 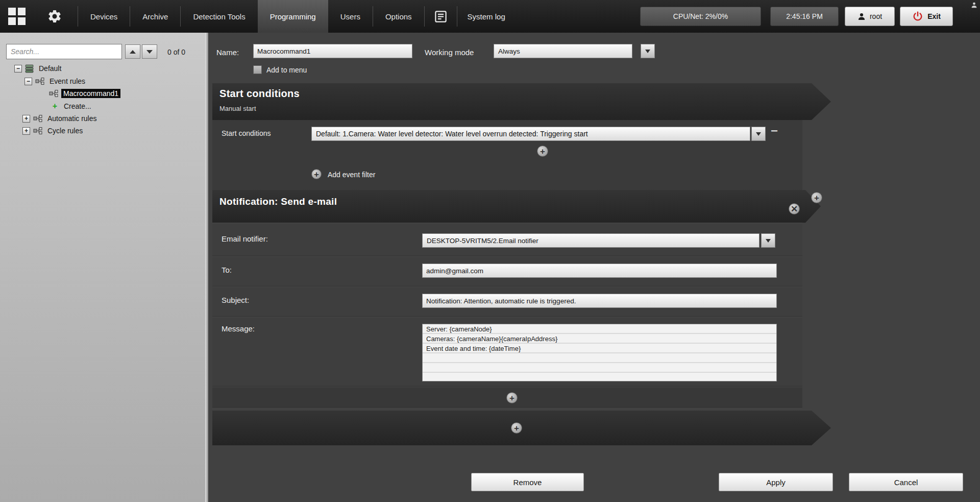 I want to click on add-event-filter-label: Add event filter, so click(x=351, y=175).